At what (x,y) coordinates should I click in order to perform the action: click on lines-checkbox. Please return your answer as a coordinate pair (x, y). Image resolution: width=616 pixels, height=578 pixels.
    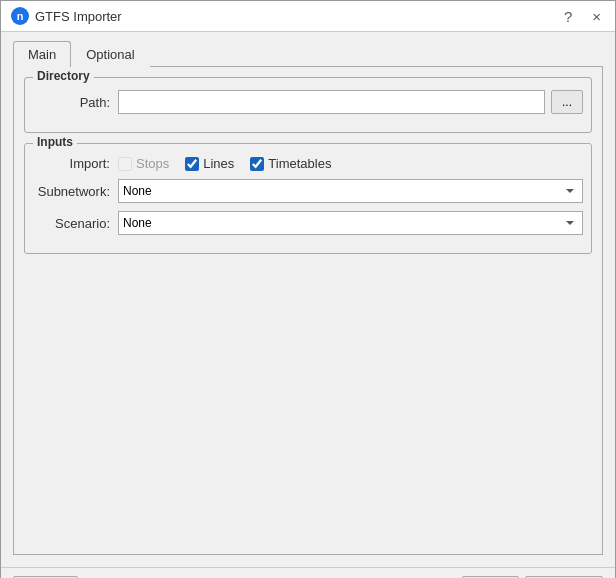
    Looking at the image, I should click on (192, 164).